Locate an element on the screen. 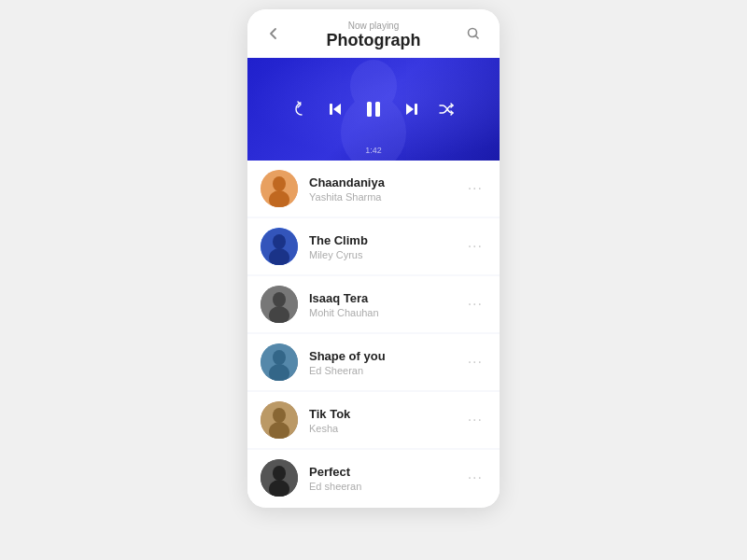 Image resolution: width=747 pixels, height=560 pixels. song-item-3: Isaaq Tera Mohit Chauhan ··· is located at coordinates (374, 304).